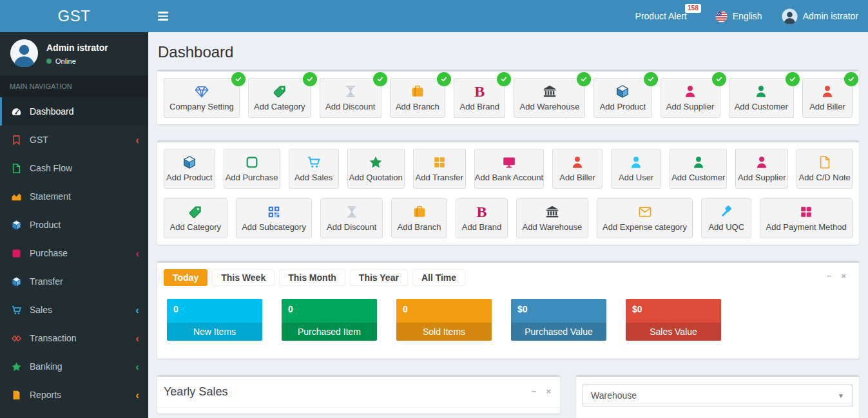 The image size is (868, 418). What do you see at coordinates (439, 278) in the screenshot?
I see `tab-all-time: All Time` at bounding box center [439, 278].